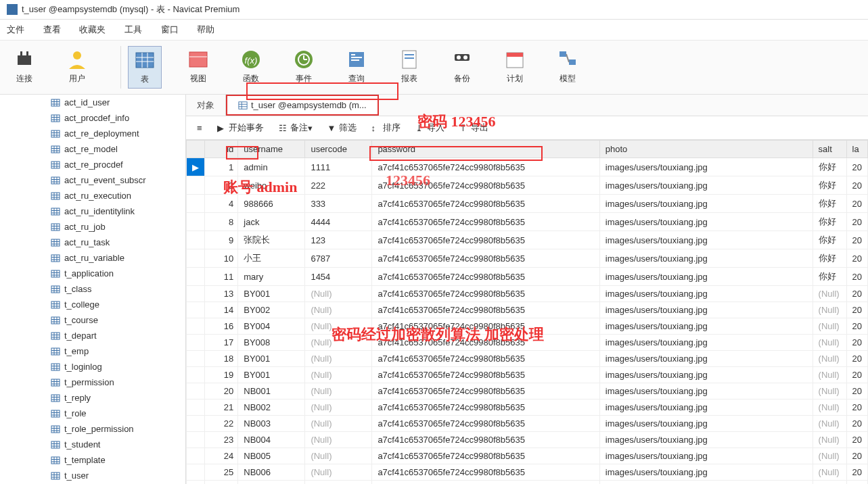 The height and width of the screenshot is (484, 868). What do you see at coordinates (528, 391) in the screenshot?
I see `table-row: 20NB001(Null)a7cf41c6537065fe724cc9980f8…` at bounding box center [528, 391].